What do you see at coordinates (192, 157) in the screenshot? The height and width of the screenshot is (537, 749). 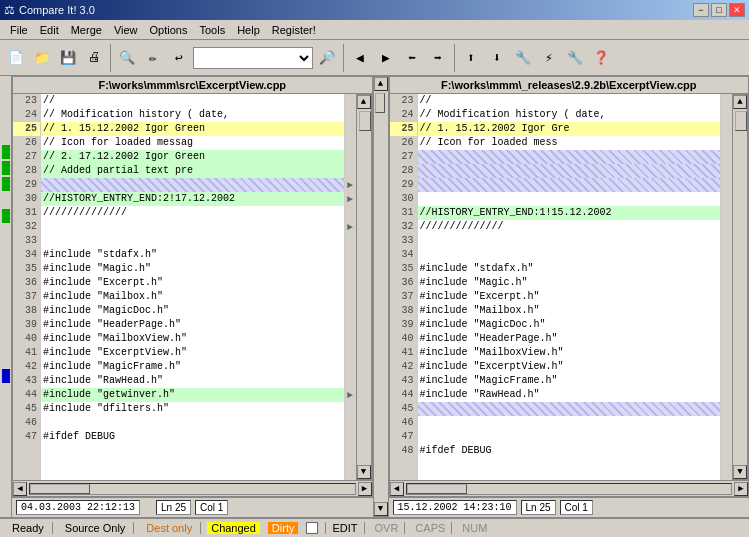 I see `code-line: // 2. 17.12.2002 Igor Green` at bounding box center [192, 157].